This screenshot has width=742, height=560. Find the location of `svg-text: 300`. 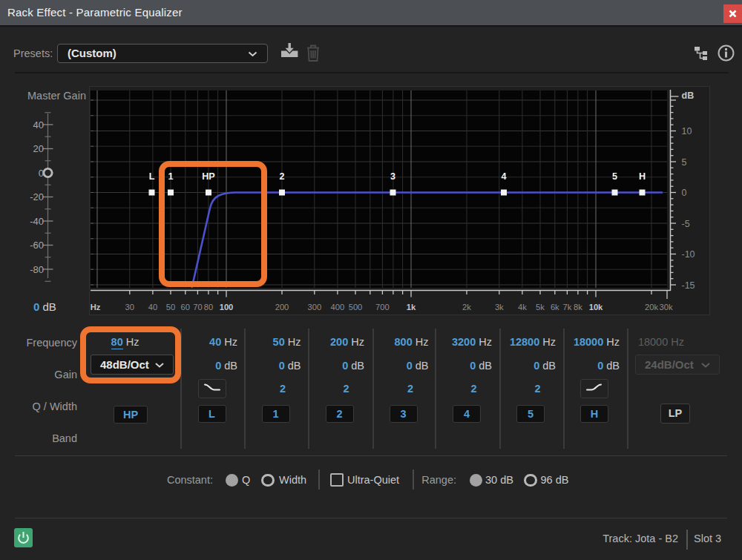

svg-text: 300 is located at coordinates (315, 307).